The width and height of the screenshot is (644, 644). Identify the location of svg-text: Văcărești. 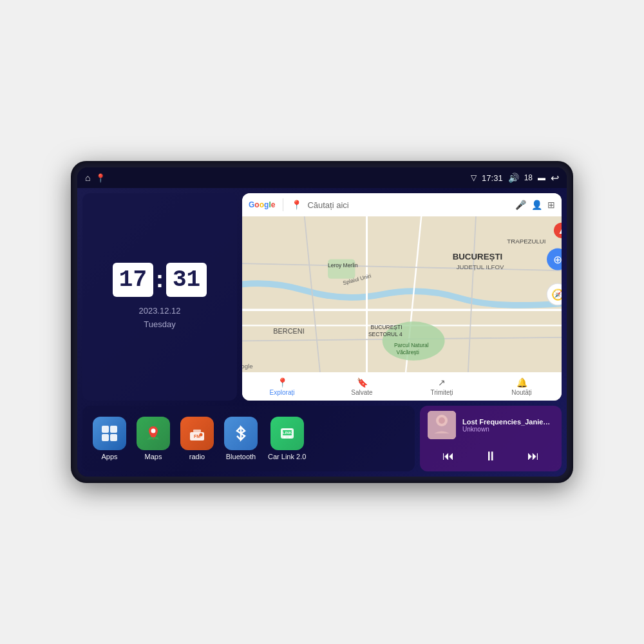
(408, 352).